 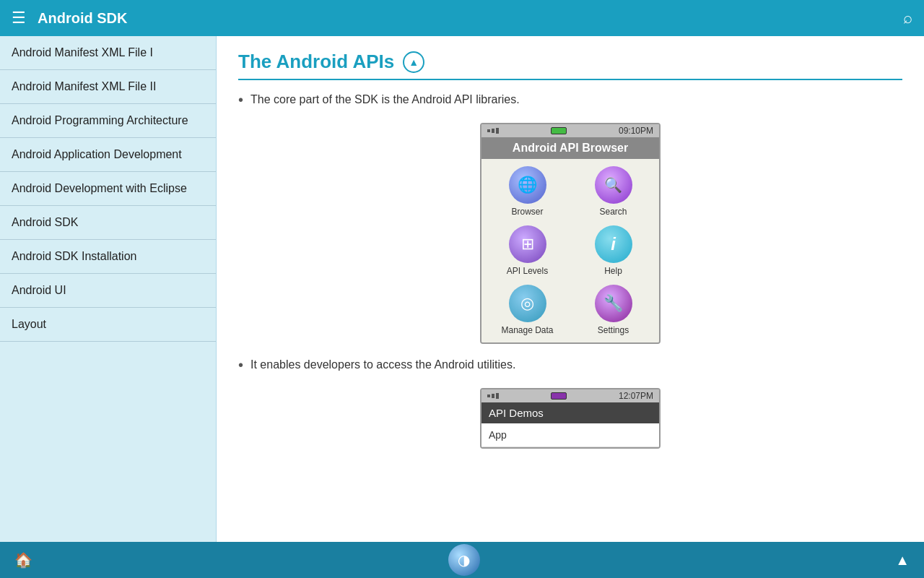 What do you see at coordinates (570, 131) in the screenshot?
I see `phone-status-bar-1: 09:10PM` at bounding box center [570, 131].